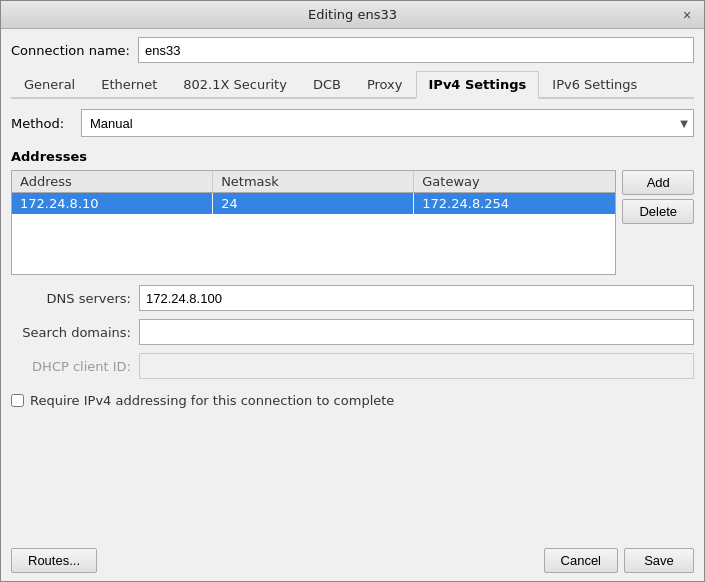 The height and width of the screenshot is (582, 705). Describe the element at coordinates (70, 50) in the screenshot. I see `connection-name-label: Connection name:` at that location.